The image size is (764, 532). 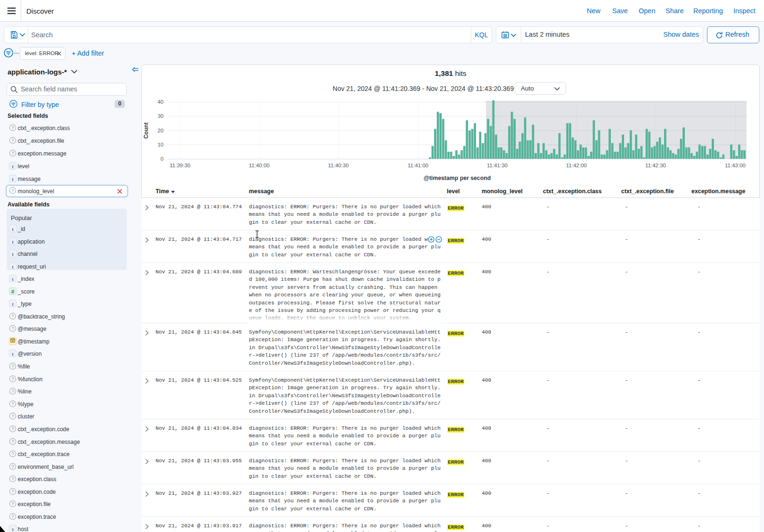 What do you see at coordinates (160, 116) in the screenshot?
I see `svg-text: 30` at bounding box center [160, 116].